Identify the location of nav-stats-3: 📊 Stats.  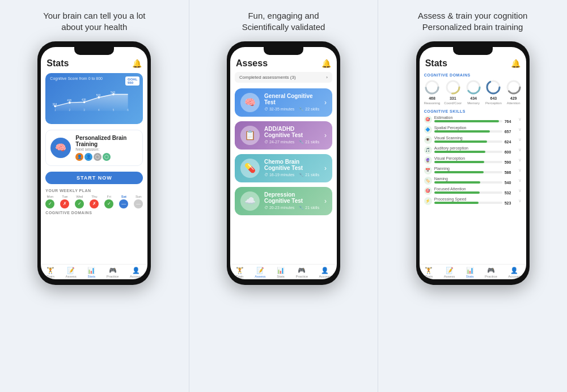
(470, 272).